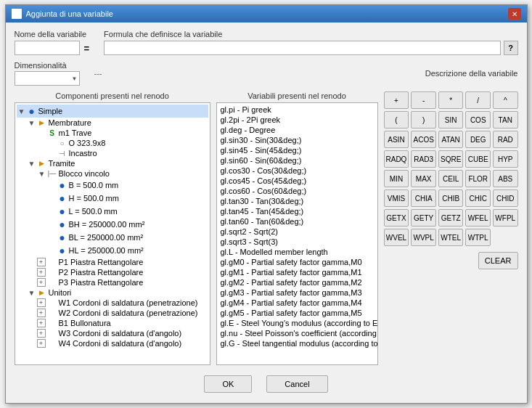 Image resolution: width=532 pixels, height=408 pixels. What do you see at coordinates (298, 282) in the screenshot?
I see `variable-item: gl.gM2 - Partial safety factor gamma,M2` at bounding box center [298, 282].